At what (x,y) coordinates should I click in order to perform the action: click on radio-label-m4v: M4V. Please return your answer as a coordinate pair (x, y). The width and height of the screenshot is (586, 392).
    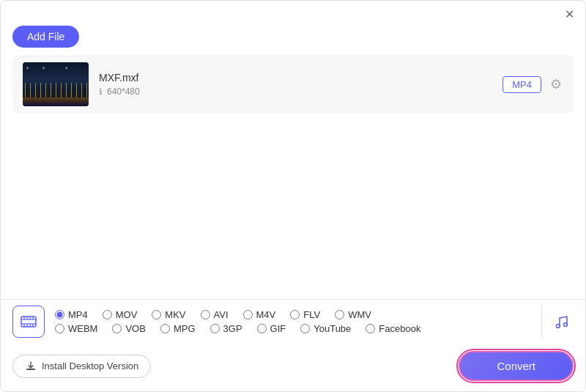
    Looking at the image, I should click on (267, 315).